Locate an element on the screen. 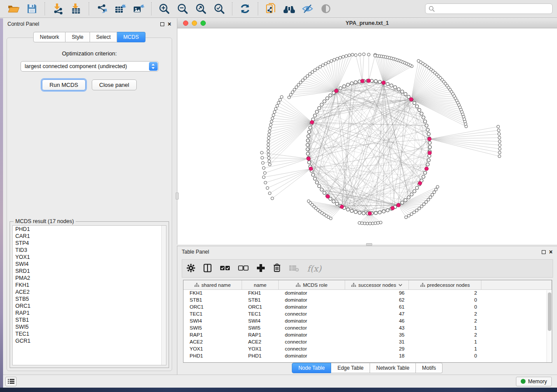  delete-button is located at coordinates (277, 268).